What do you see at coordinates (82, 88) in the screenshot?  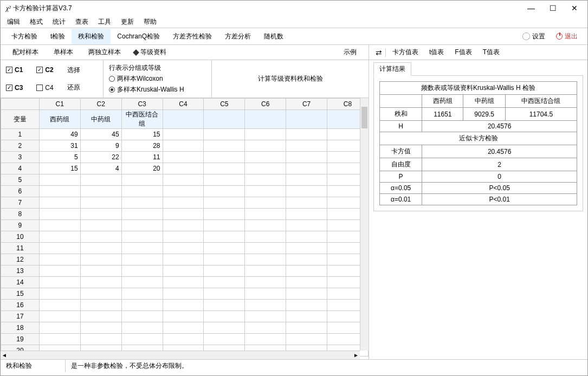 I see `restore-button: 还原` at bounding box center [82, 88].